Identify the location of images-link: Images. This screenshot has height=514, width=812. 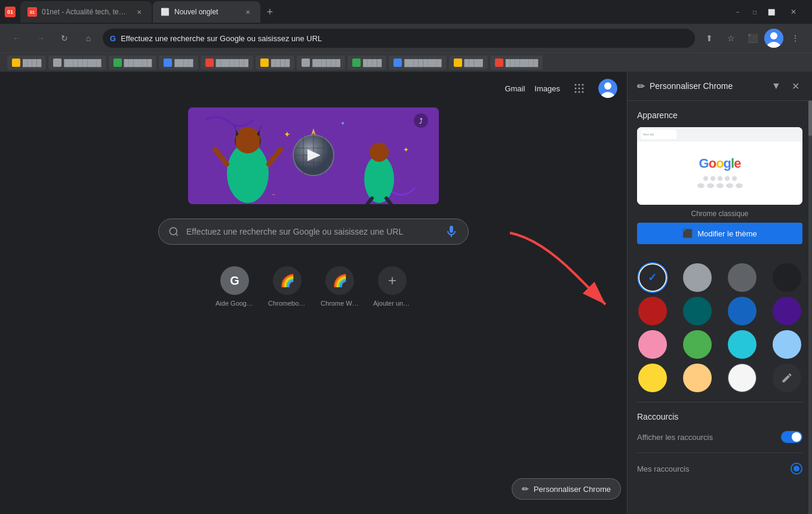
(547, 88).